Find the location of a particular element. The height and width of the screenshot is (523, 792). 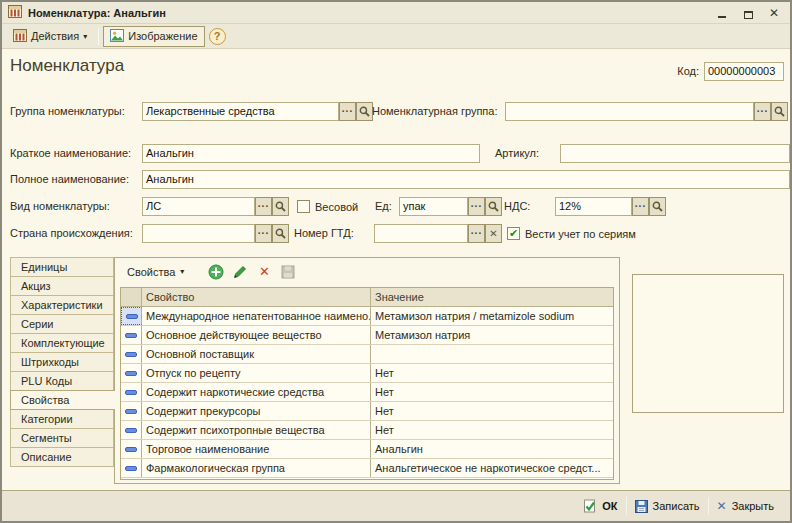

close-window-button: ✕ Закрыть is located at coordinates (746, 506).